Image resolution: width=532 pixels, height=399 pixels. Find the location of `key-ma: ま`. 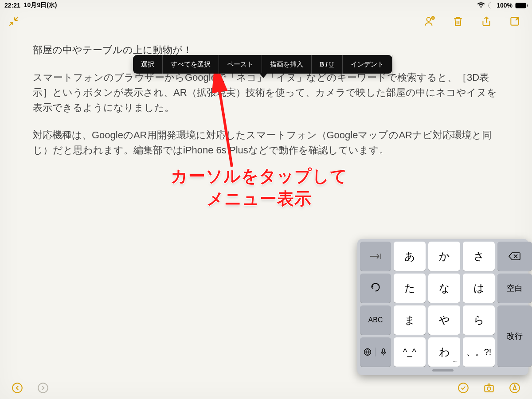

key-ma: ま is located at coordinates (410, 320).